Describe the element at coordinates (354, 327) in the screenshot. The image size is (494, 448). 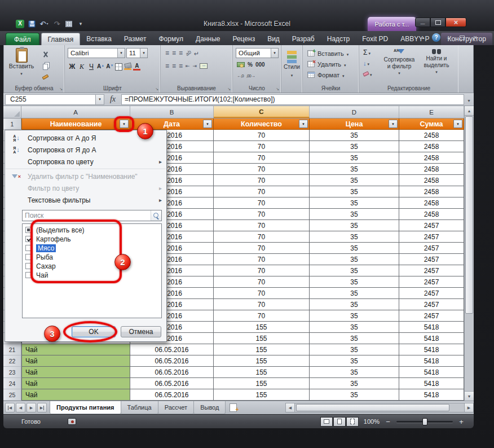
I see `cell-D19: 35` at that location.